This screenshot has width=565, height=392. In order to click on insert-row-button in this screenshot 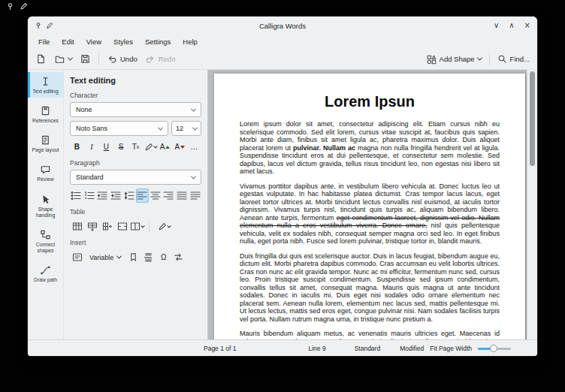, I will do `click(92, 227)`.